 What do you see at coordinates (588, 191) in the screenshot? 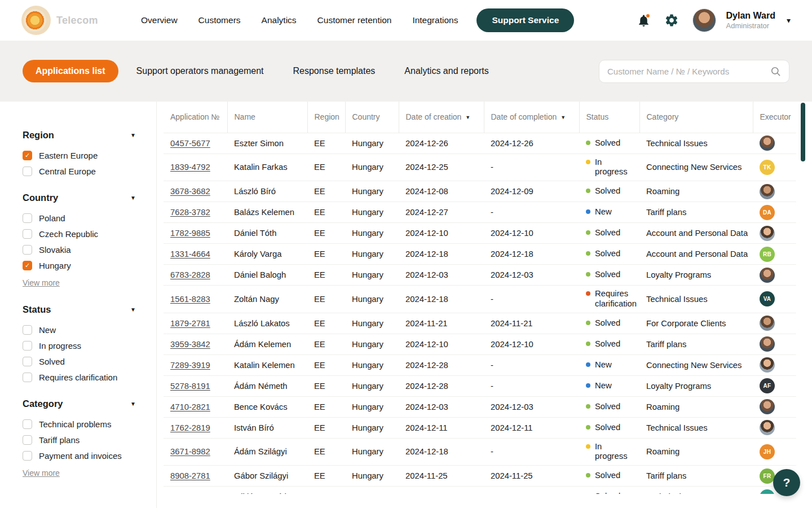
I see `status-dot-icon` at bounding box center [588, 191].